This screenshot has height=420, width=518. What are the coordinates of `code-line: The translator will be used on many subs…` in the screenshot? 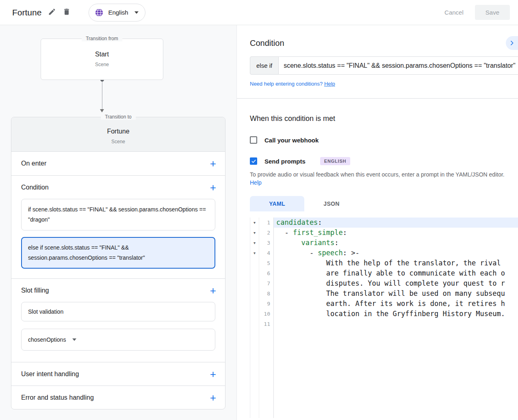 It's located at (396, 294).